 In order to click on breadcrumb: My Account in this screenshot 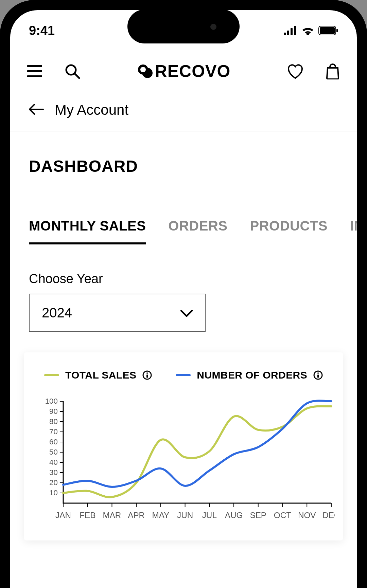, I will do `click(184, 111)`.